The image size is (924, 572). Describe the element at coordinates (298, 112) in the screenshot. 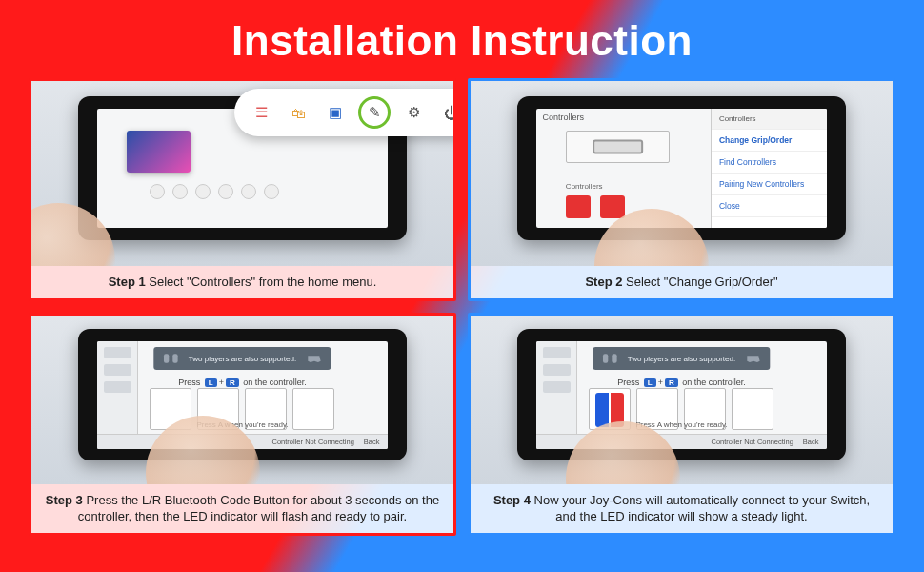

I see `eshop-icon: 🛍` at that location.